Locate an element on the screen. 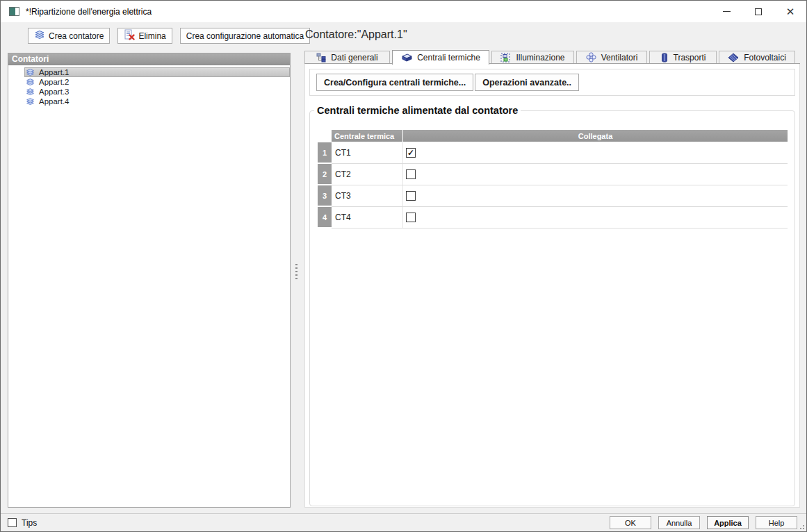 Image resolution: width=807 pixels, height=532 pixels. tab-label: Centrali termiche is located at coordinates (449, 58).